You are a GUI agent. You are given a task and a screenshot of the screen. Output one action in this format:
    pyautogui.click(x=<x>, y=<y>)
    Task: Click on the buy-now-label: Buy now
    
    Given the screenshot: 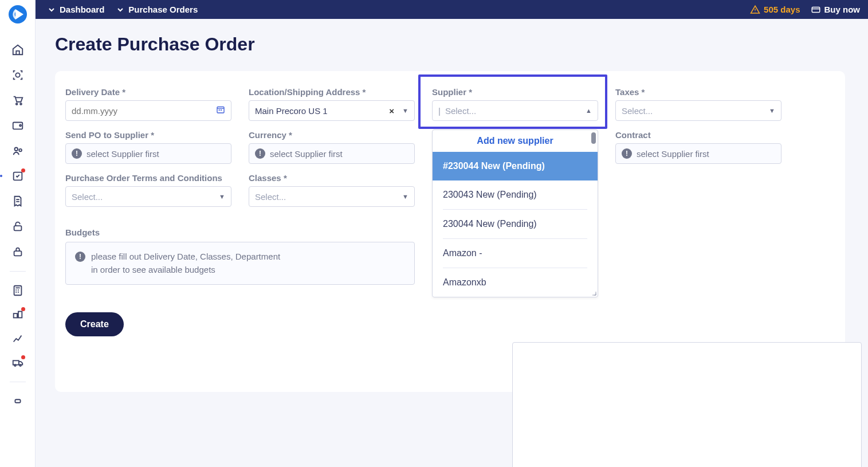 What is the action you would take?
    pyautogui.click(x=842, y=9)
    